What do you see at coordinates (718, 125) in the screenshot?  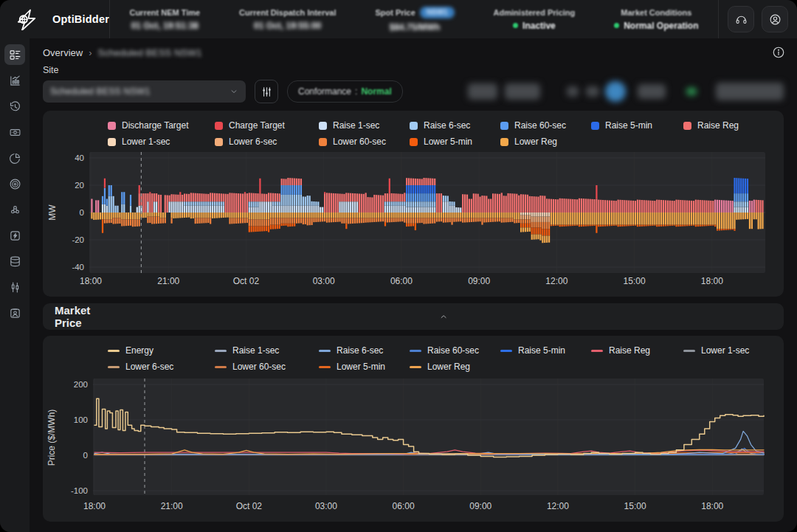 I see `legend-label: Raise Reg` at bounding box center [718, 125].